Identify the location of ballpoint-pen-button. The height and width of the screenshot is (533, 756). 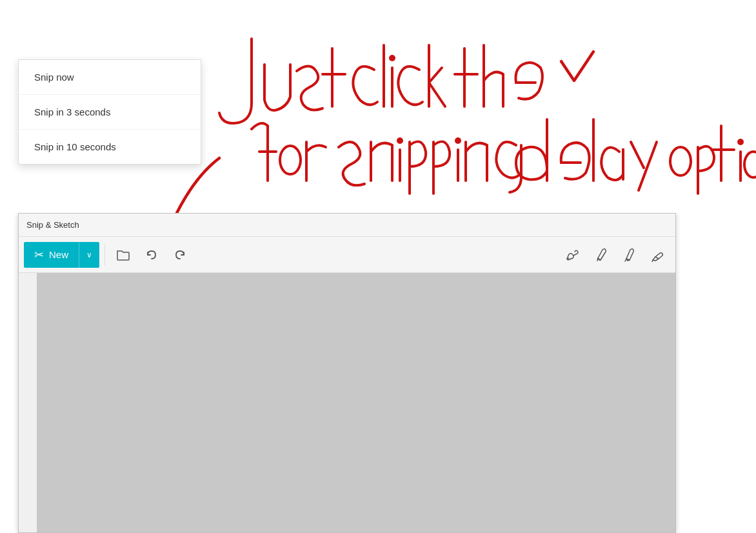
(601, 255).